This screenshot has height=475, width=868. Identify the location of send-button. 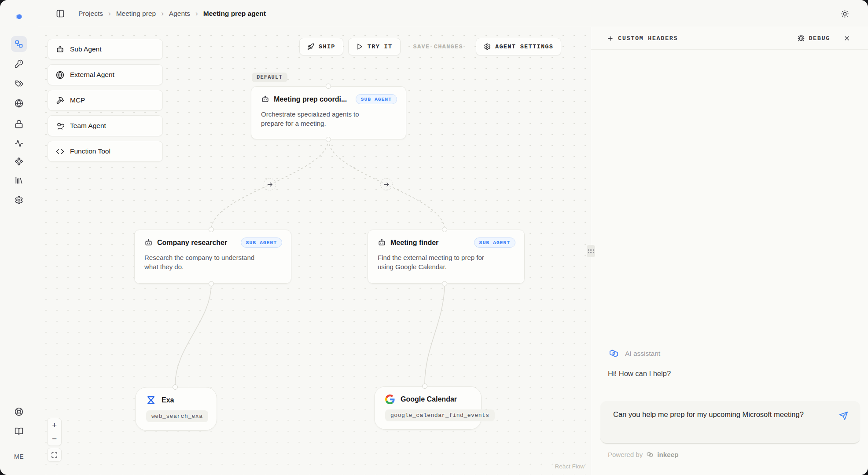
(843, 416).